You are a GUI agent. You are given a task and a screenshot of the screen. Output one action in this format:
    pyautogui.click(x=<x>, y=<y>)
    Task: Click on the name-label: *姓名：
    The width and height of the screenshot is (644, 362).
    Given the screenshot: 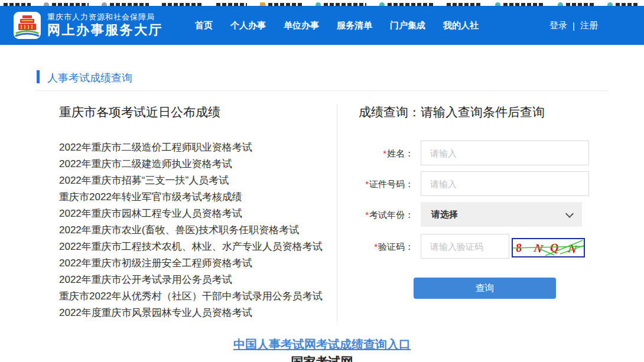 What is the action you would take?
    pyautogui.click(x=398, y=154)
    